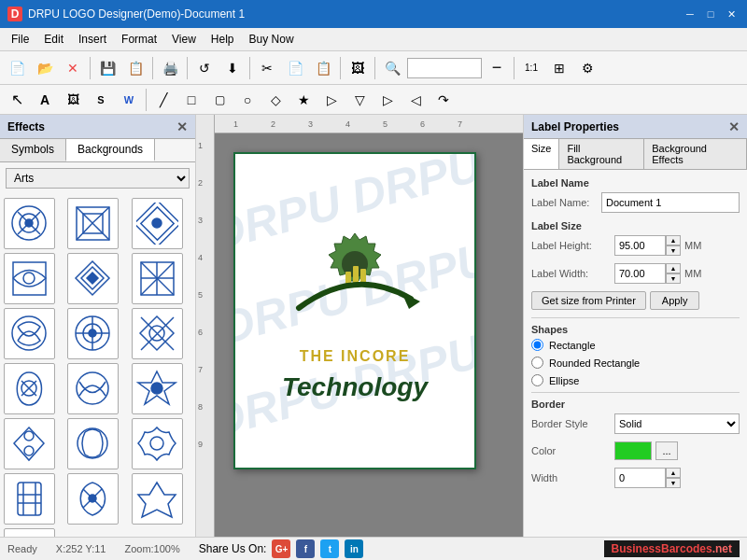  Describe the element at coordinates (135, 68) in the screenshot. I see `save-as-button: 📋` at that location.